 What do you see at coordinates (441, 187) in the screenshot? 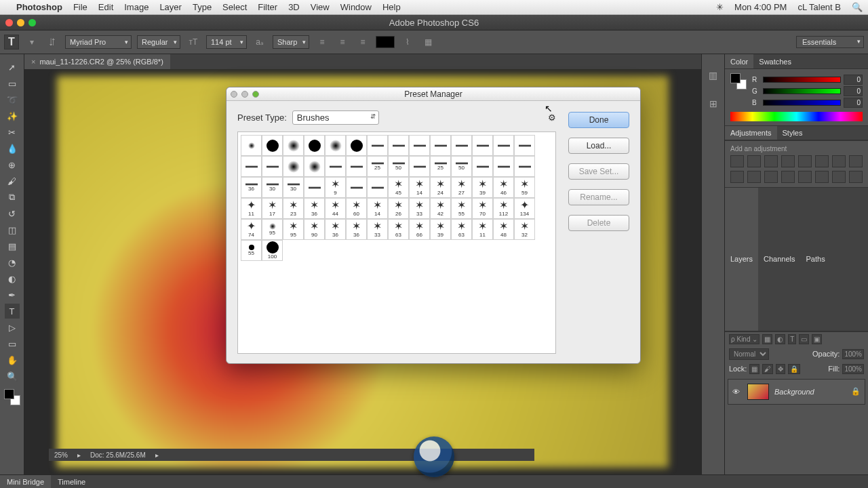
I see `brush-preset: 24` at bounding box center [441, 187].